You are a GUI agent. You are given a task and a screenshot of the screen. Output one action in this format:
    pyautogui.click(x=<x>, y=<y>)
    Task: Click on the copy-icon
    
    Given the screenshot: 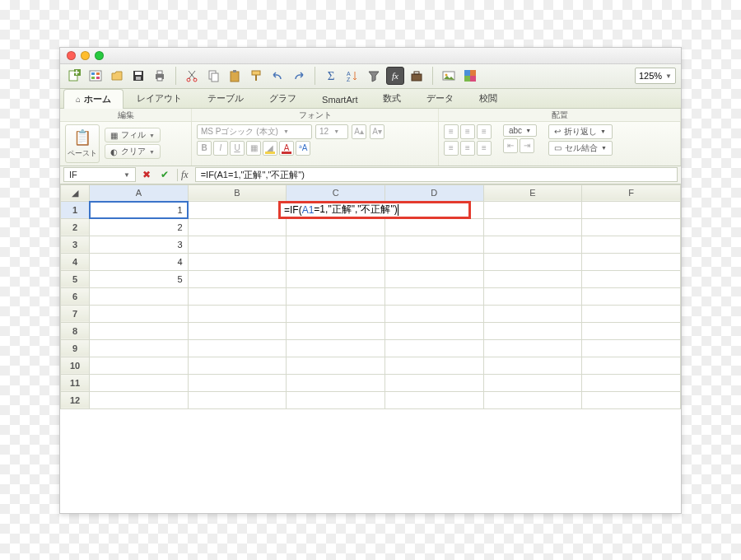 What is the action you would take?
    pyautogui.click(x=213, y=76)
    